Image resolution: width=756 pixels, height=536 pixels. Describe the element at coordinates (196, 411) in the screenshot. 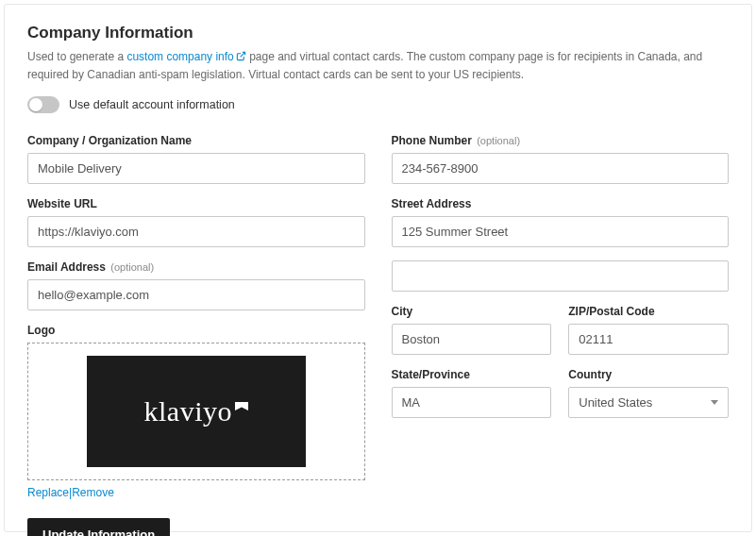

I see `logo-image: klaviyo` at that location.